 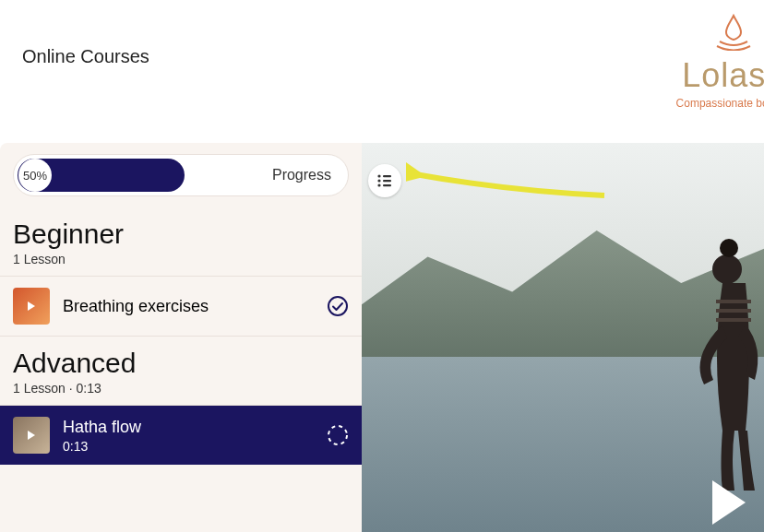 I want to click on section-title: Beginner, so click(x=181, y=234).